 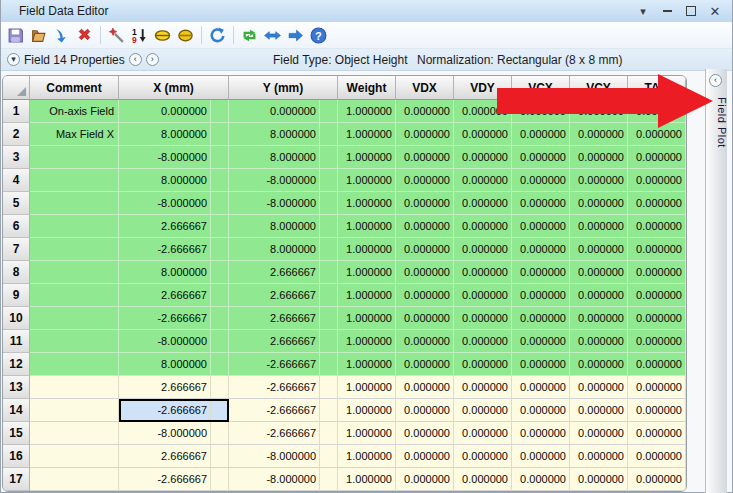 What do you see at coordinates (318, 36) in the screenshot?
I see `help-icon: ?` at bounding box center [318, 36].